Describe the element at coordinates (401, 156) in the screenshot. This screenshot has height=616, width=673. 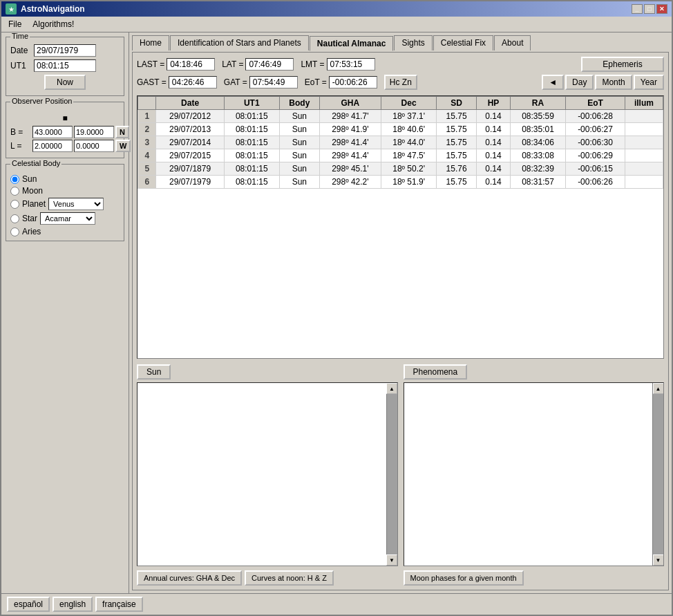
I see `table-row: 429/07/201508:01:15Sun298º 41.4'18º 47.5…` at that location.